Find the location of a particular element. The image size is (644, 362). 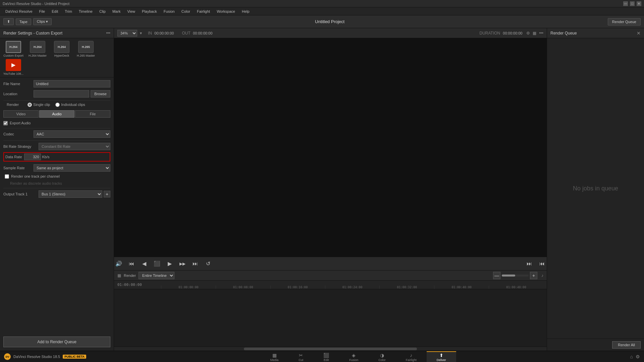

individual-clips-radio is located at coordinates (58, 105).